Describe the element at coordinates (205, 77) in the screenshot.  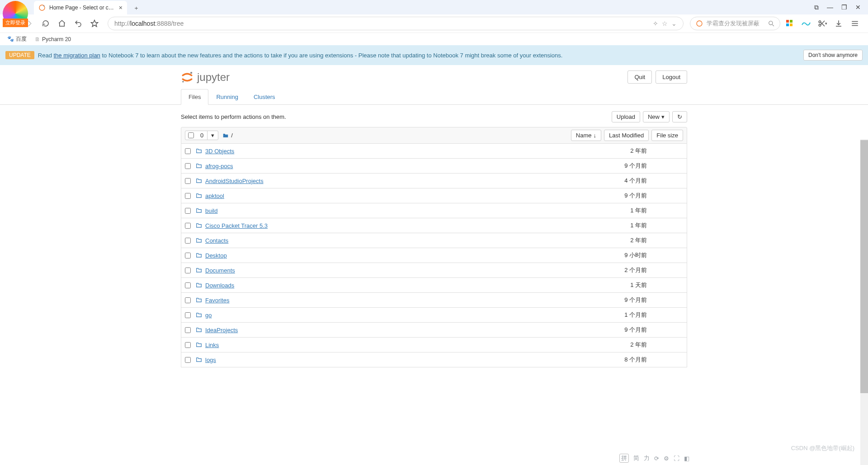
I see `jupyter-logo: jupyter` at that location.